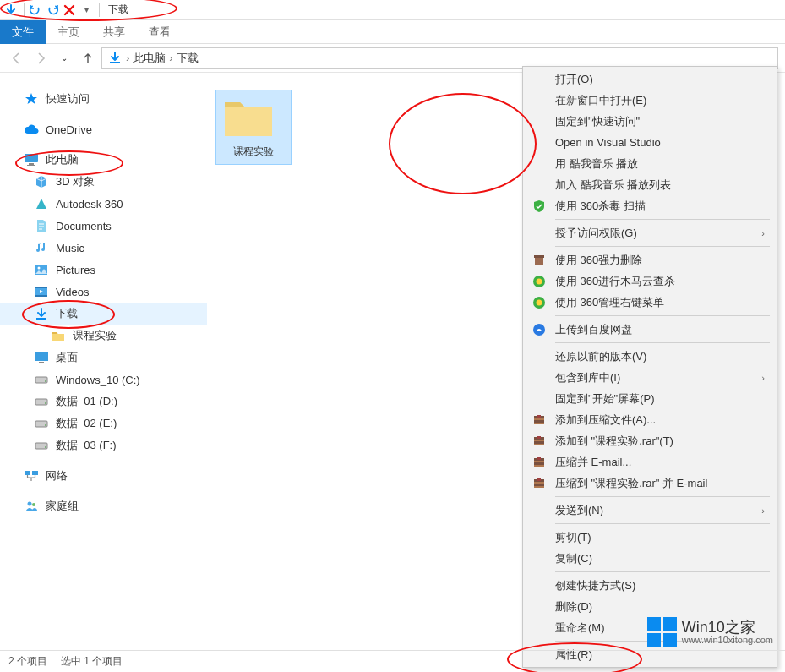 This screenshot has height=672, width=785. Describe the element at coordinates (728, 640) in the screenshot. I see `watermark-subtitle: www.win10xitong.com` at that location.